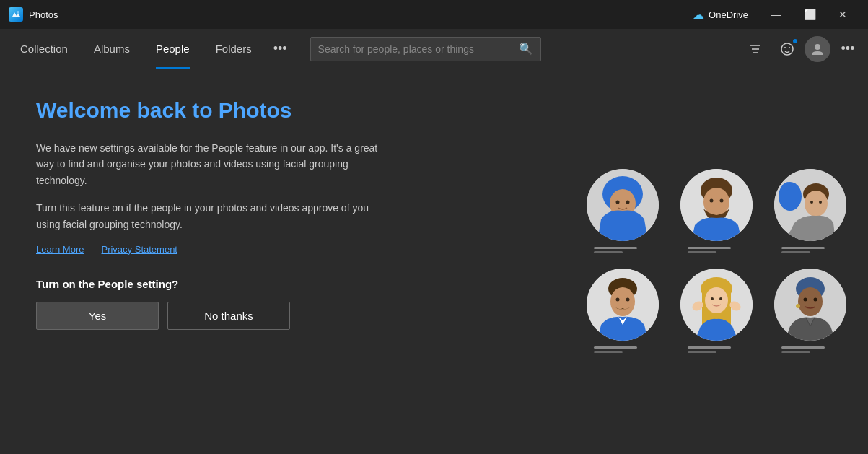 The height and width of the screenshot is (454, 868). I want to click on avatar-1-lines, so click(623, 250).